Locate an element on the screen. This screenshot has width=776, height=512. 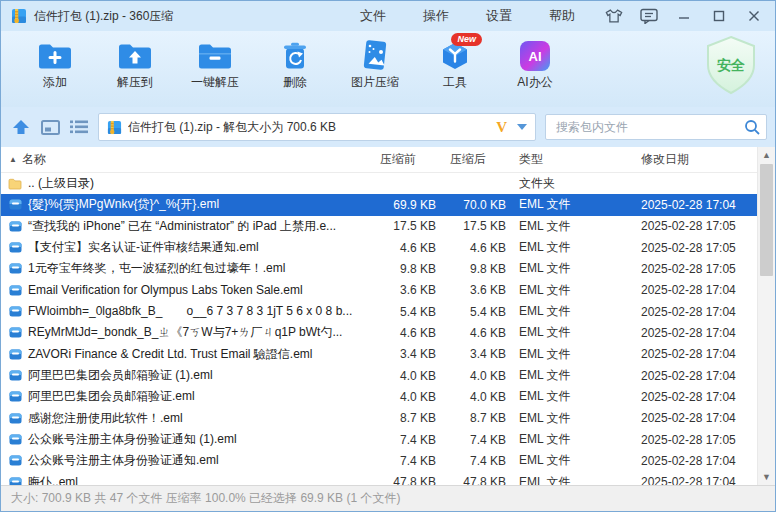
feedback-icon is located at coordinates (649, 16).